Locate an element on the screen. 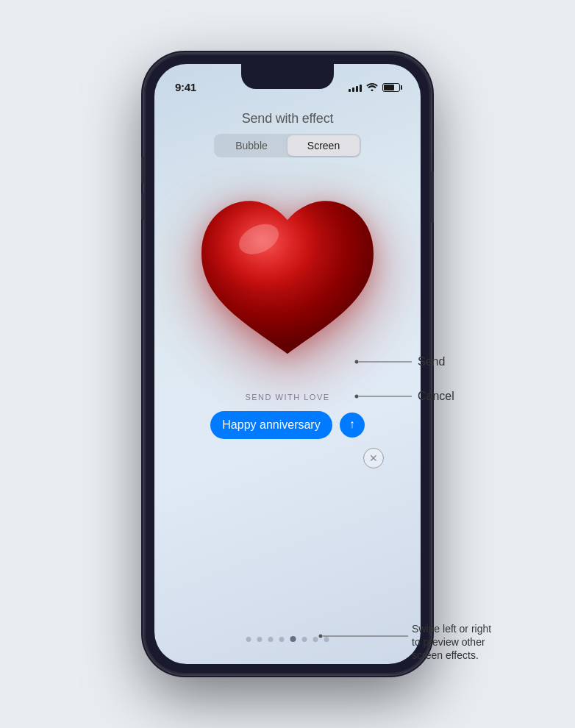 The height and width of the screenshot is (728, 575). signal-bars-icon is located at coordinates (355, 88).